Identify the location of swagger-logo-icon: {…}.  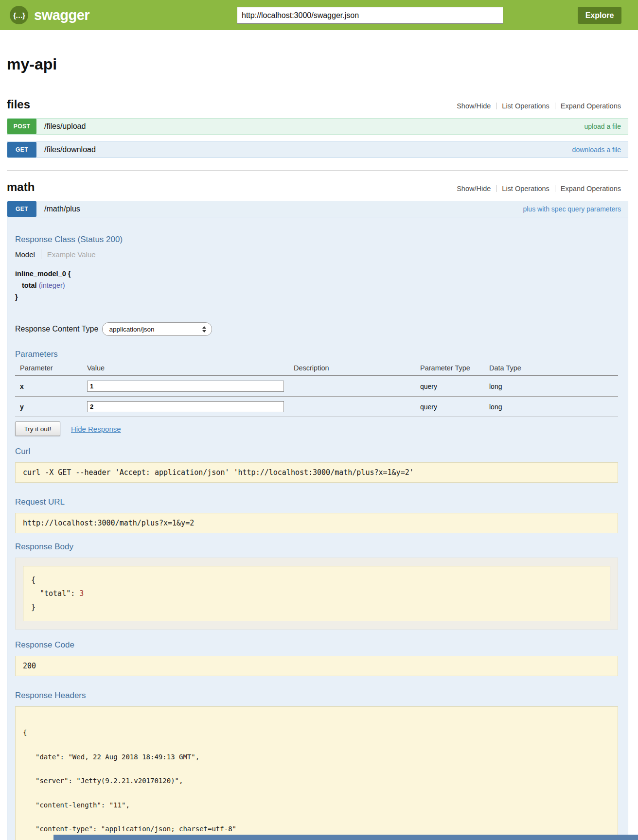
(19, 15).